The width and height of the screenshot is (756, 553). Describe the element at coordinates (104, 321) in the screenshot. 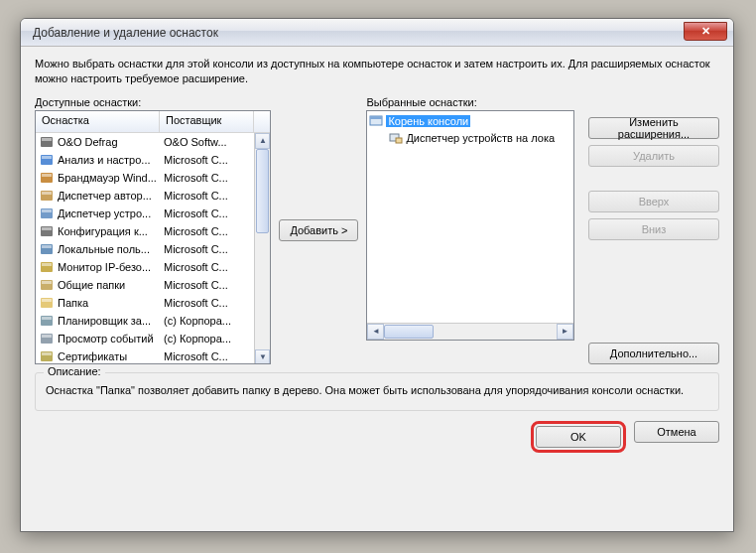

I see `snapin-name: Планировщик за...` at that location.